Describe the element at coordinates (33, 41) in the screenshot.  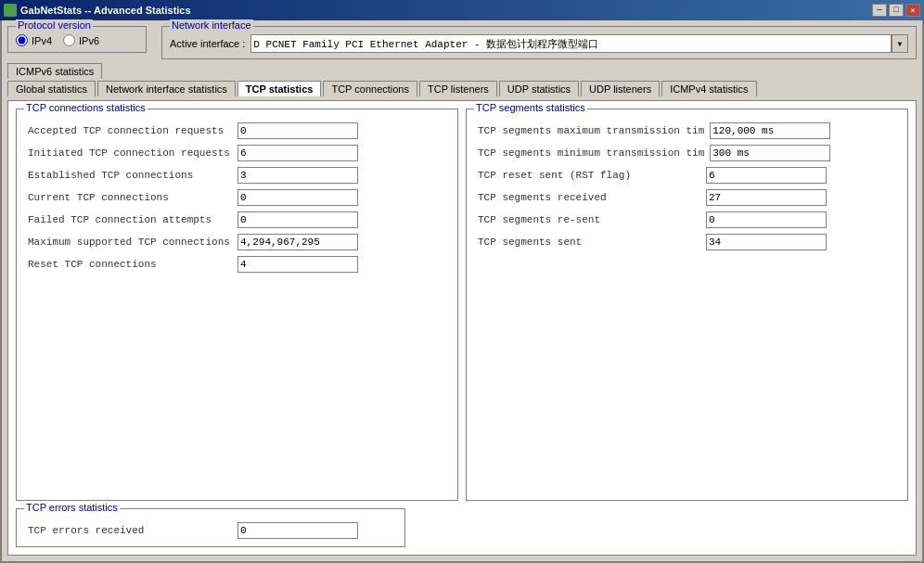
I see `ipv4-radio-label: IPv4` at that location.